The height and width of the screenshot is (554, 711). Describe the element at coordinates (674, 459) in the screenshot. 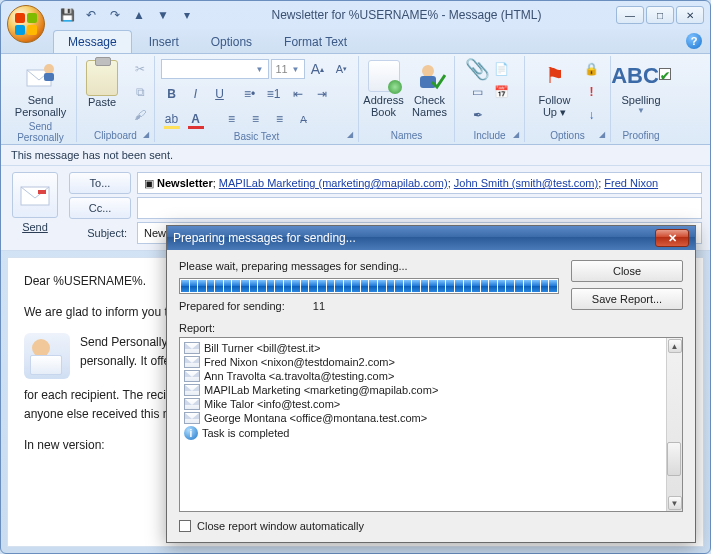

I see `scroll-thumb` at that location.